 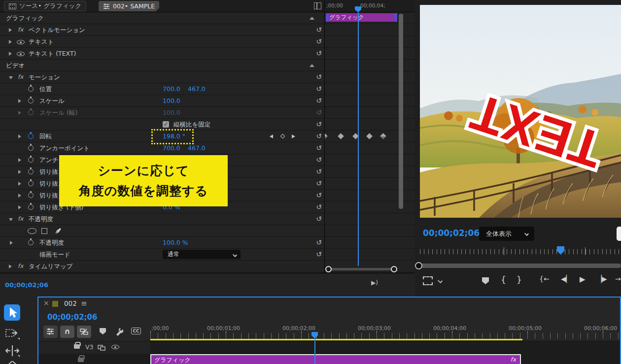 I want to click on effect-row-scale-width: スケール (幅) 100.0 ↺, so click(x=162, y=113).